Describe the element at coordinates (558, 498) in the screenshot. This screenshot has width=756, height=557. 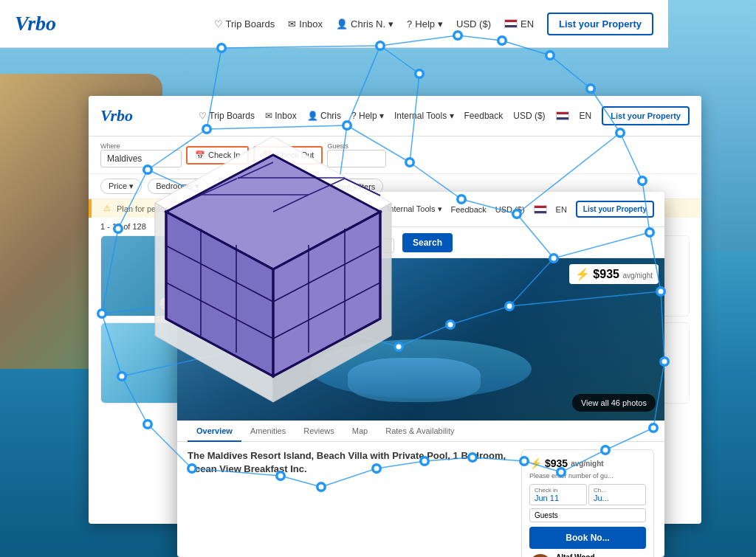
I see `checkin-date-value: Jun 11` at that location.